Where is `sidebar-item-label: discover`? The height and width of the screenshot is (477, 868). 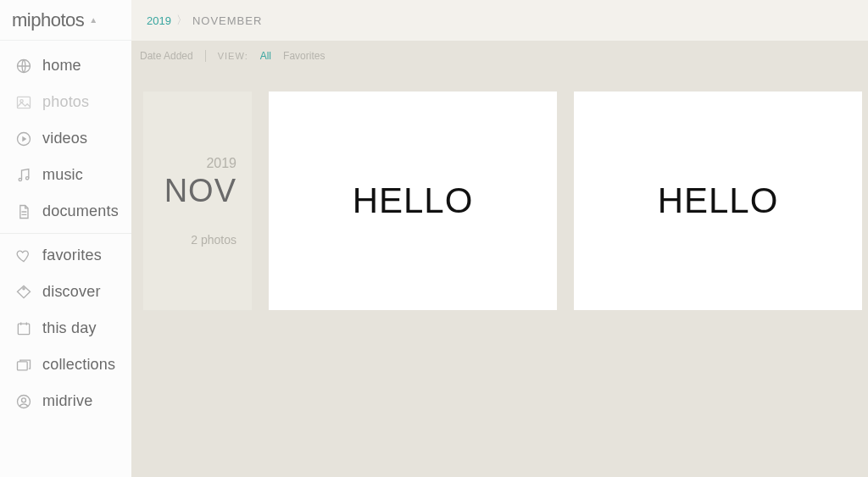 sidebar-item-label: discover is located at coordinates (71, 291).